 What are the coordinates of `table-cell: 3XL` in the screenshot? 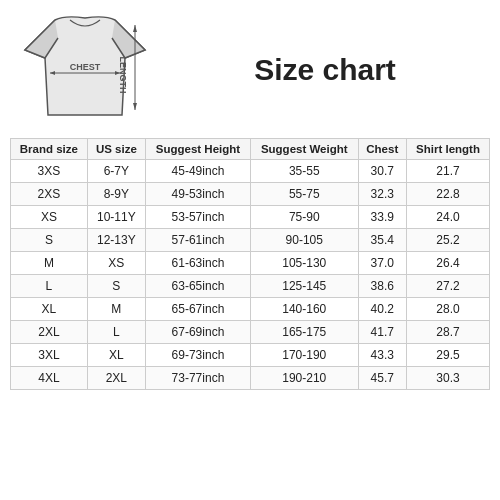 It's located at (50, 356).